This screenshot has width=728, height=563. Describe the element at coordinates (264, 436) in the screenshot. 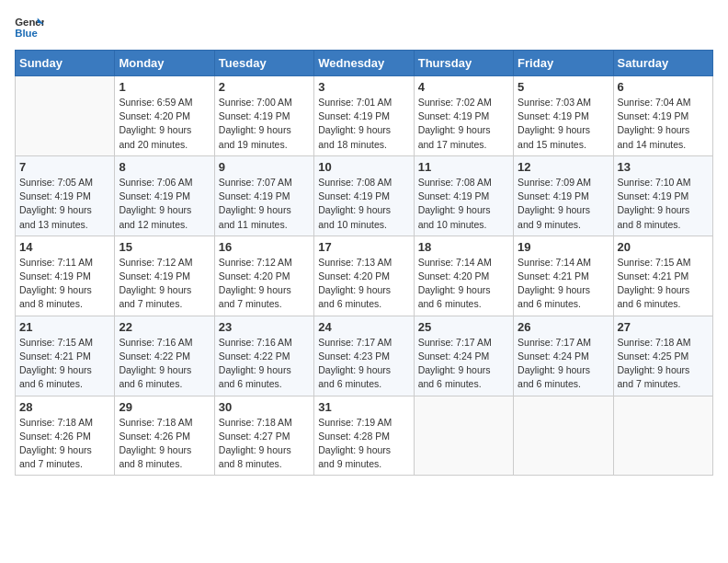

I see `calendar-cell: 30Sunrise: 7:18 AM Sunset: 4:27 PM Dayli…` at that location.